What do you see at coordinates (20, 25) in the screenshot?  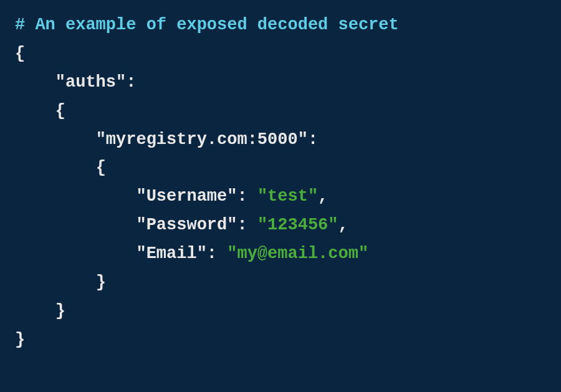 I see `comment-hash: #` at bounding box center [20, 25].